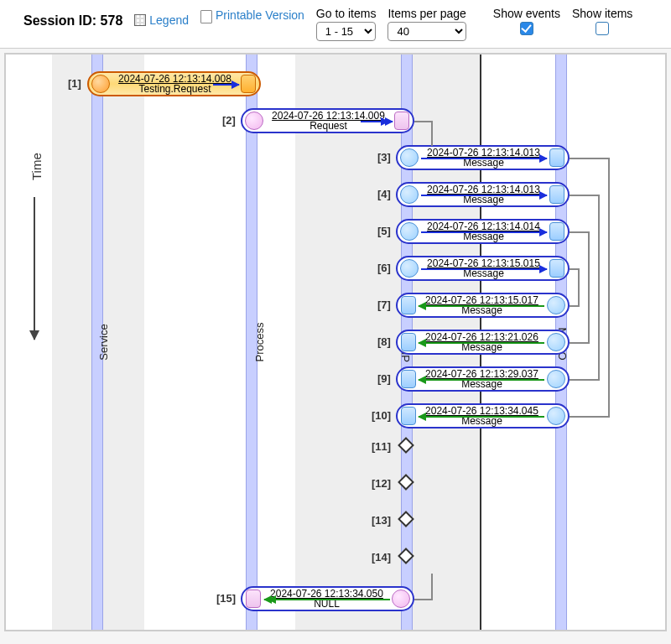 Image resolution: width=671 pixels, height=644 pixels. What do you see at coordinates (384, 305) in the screenshot?
I see `item-index: [7]` at bounding box center [384, 305].